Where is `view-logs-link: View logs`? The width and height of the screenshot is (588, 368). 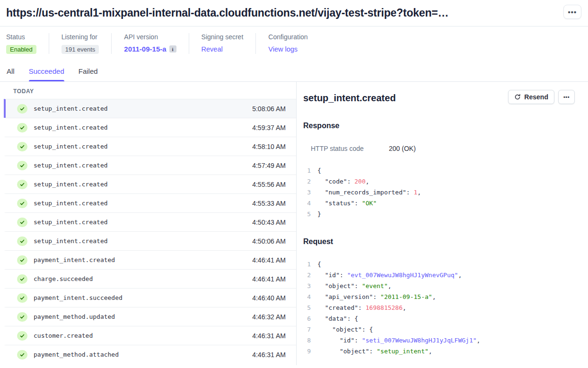
view-logs-link: View logs is located at coordinates (283, 49).